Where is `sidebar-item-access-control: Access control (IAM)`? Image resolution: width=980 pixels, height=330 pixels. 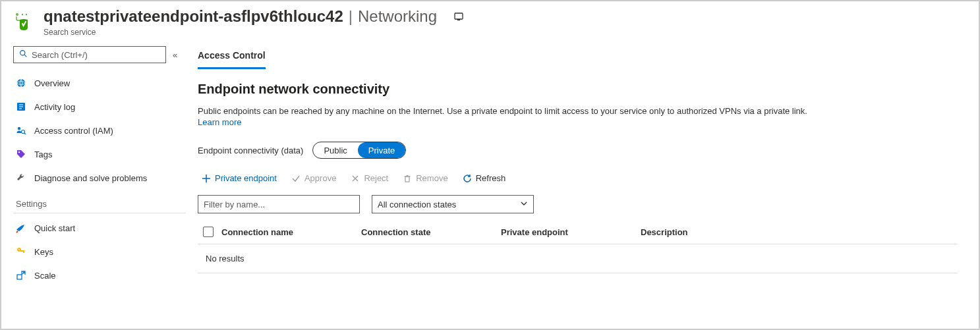 sidebar-item-access-control: Access control (IAM) is located at coordinates (100, 130).